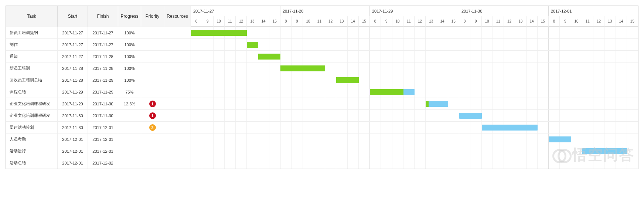 The height and width of the screenshot is (203, 644). Describe the element at coordinates (153, 16) in the screenshot. I see `column-header-priority: Priority` at that location.